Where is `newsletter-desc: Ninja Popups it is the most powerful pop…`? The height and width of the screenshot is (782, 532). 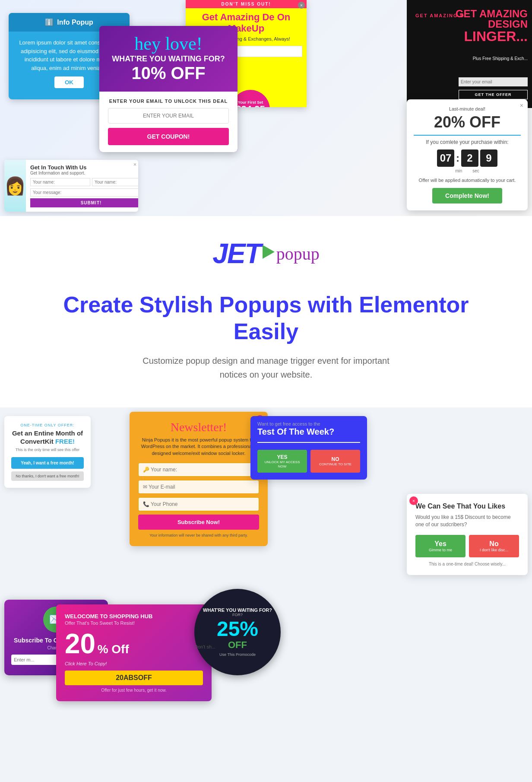 newsletter-desc: Ninja Popups it is the most powerful pop… is located at coordinates (199, 447).